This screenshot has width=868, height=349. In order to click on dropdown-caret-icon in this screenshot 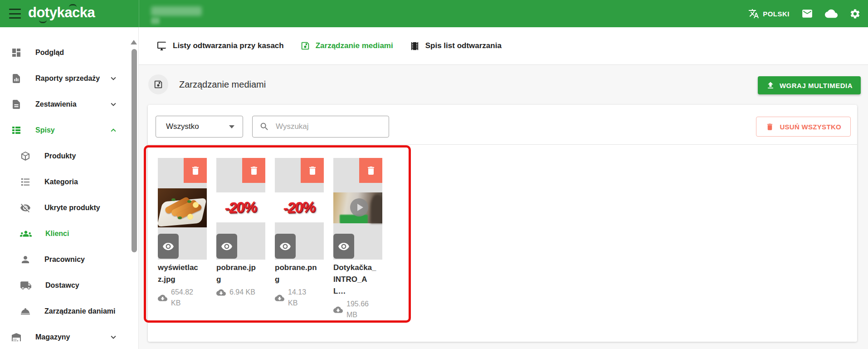, I will do `click(232, 127)`.